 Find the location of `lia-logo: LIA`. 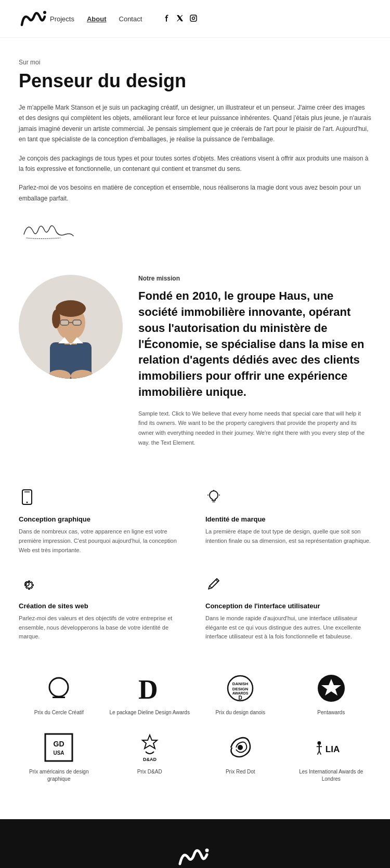

lia-logo: LIA is located at coordinates (331, 747).